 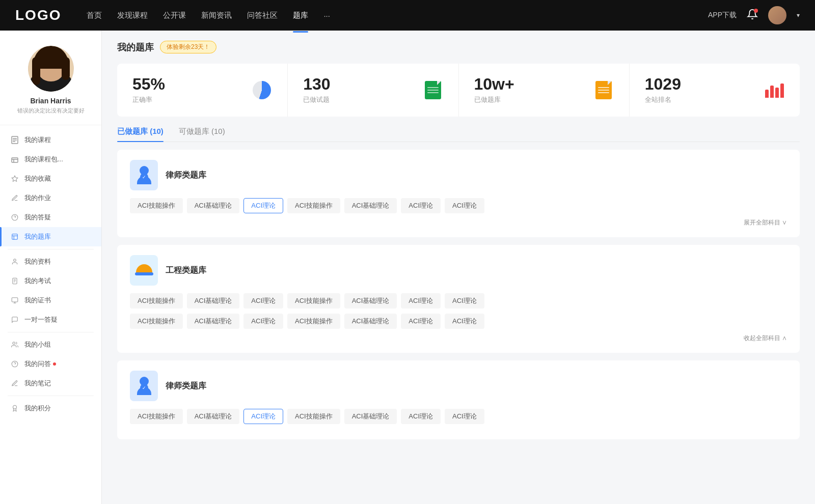 What do you see at coordinates (752, 15) in the screenshot?
I see `notification-bell` at bounding box center [752, 15].